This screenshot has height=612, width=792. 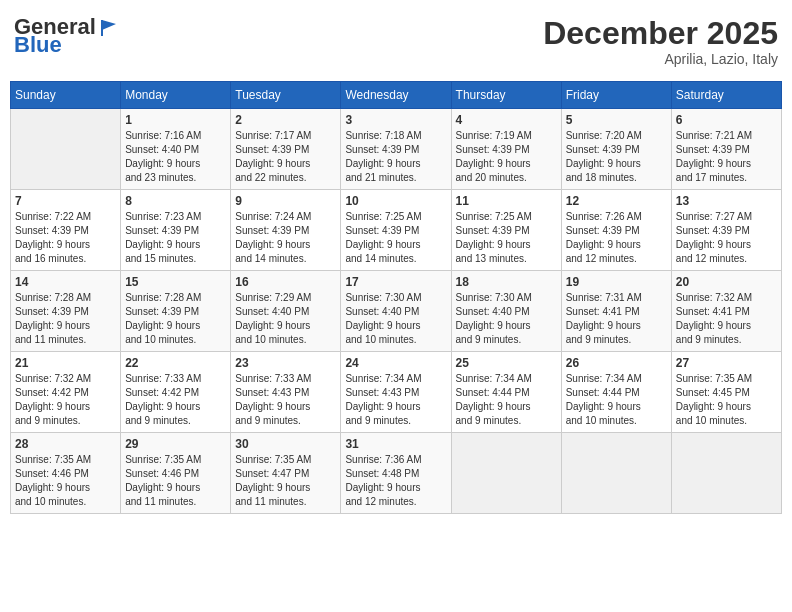 I want to click on day-number: 3, so click(x=396, y=120).